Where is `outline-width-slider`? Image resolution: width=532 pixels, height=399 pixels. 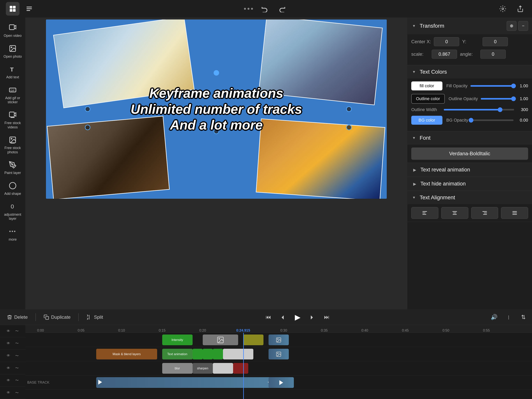
outline-width-slider is located at coordinates (479, 110).